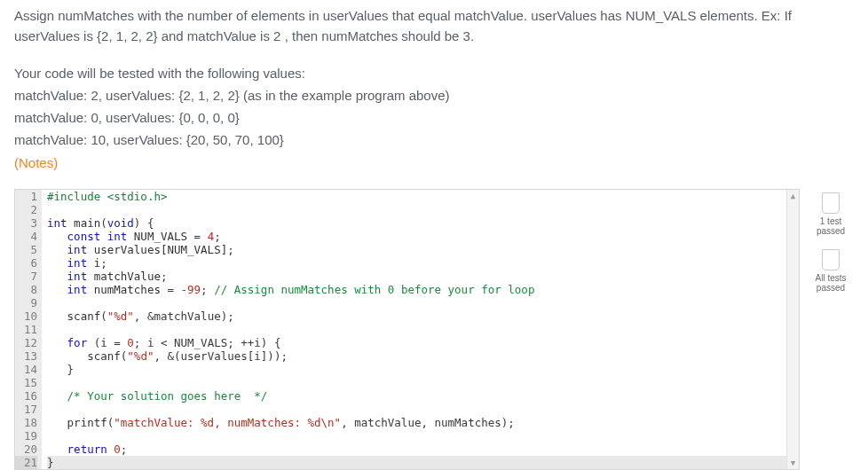  I want to click on notes-link: (Notes), so click(36, 163).